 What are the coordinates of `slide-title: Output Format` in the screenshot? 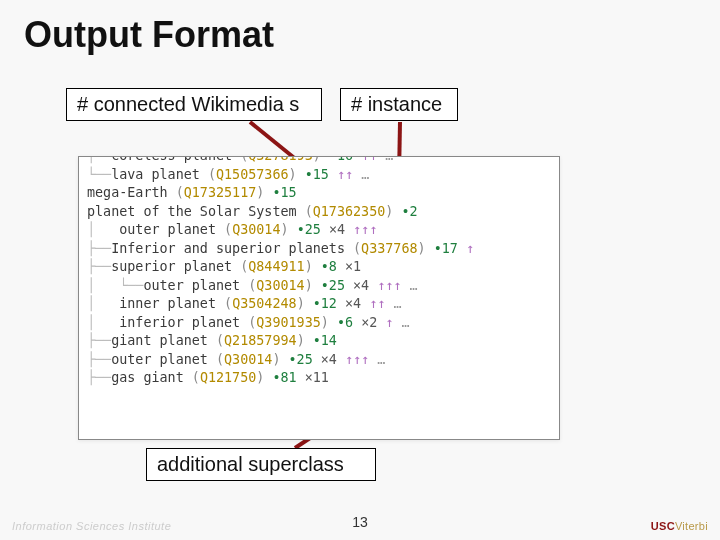 It's located at (149, 35).